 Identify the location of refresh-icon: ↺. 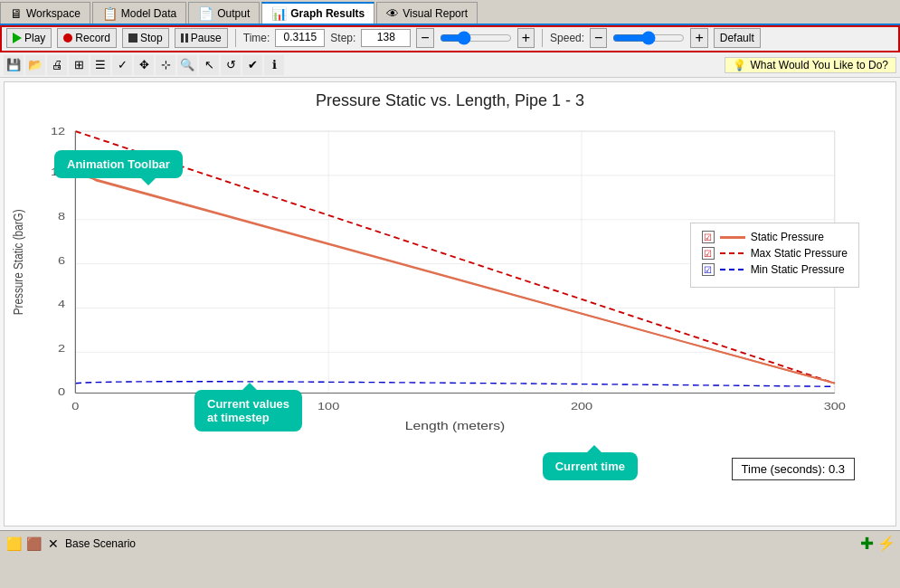
(231, 65).